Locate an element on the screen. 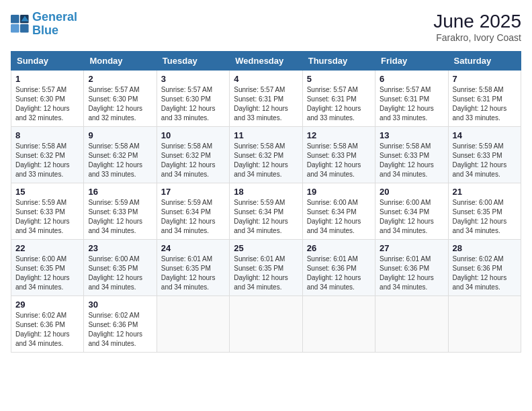 This screenshot has width=532, height=411. calendar-cell: 18 Sunrise: 5:59 AMSunset: 6:34 PMDaylig… is located at coordinates (266, 212).